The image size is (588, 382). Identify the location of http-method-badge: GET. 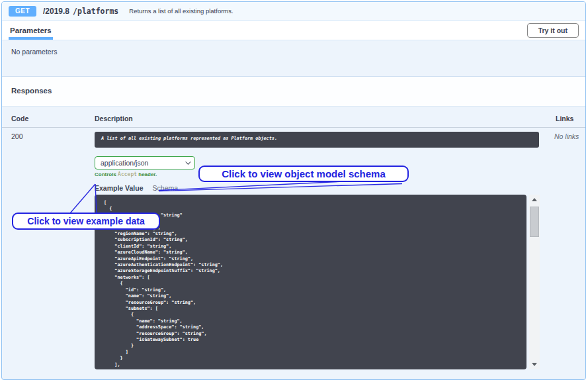
(22, 11).